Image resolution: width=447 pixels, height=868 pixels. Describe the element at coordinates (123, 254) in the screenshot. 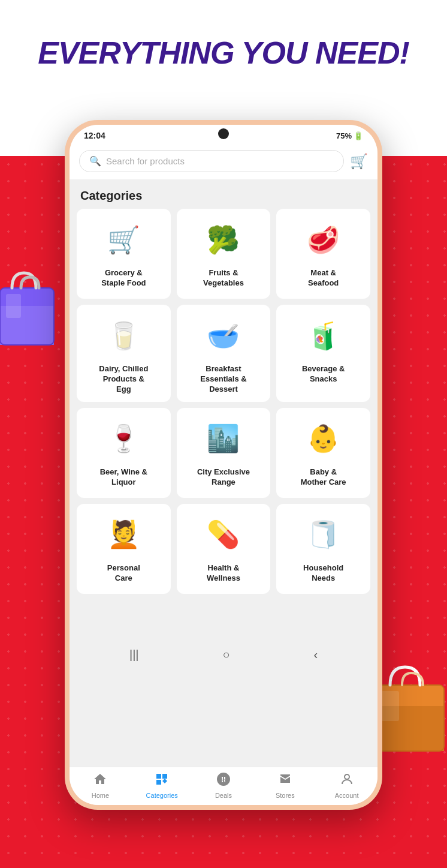

I see `category-card-grocery: 🛒 Grocery &Staple Food` at that location.